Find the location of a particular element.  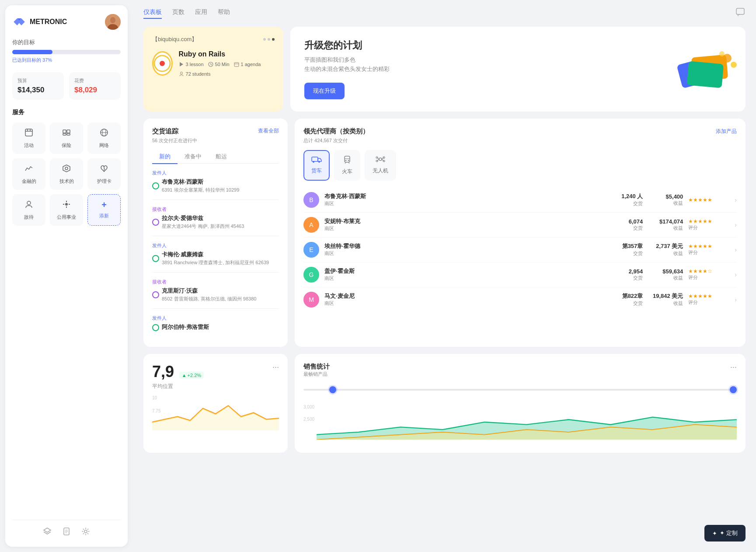

delivery-tabs: 新的 准备中 船运 is located at coordinates (216, 157).